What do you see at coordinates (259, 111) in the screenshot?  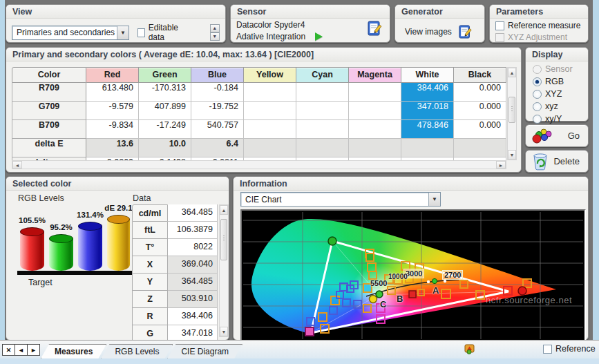 I see `table-row: G709 -9.579 407.899 -19.752 347.018 0.00…` at bounding box center [259, 111].